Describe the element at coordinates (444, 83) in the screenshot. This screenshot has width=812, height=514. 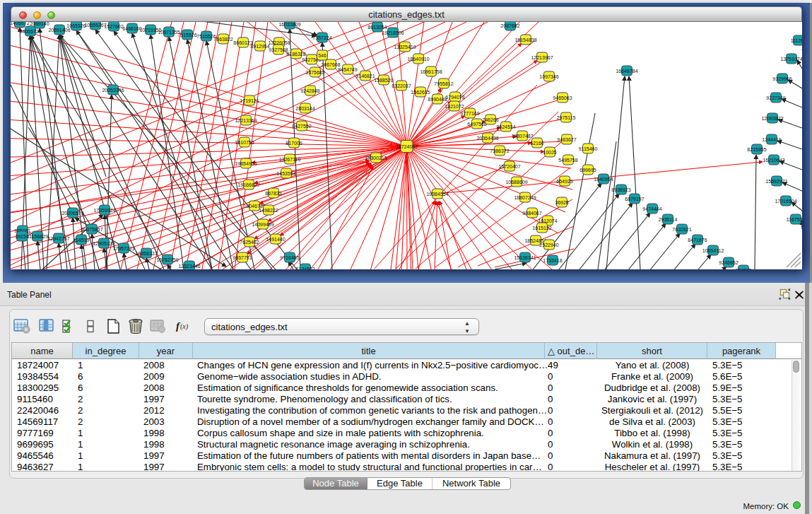
I see `svg-text: 7955812` at that location.